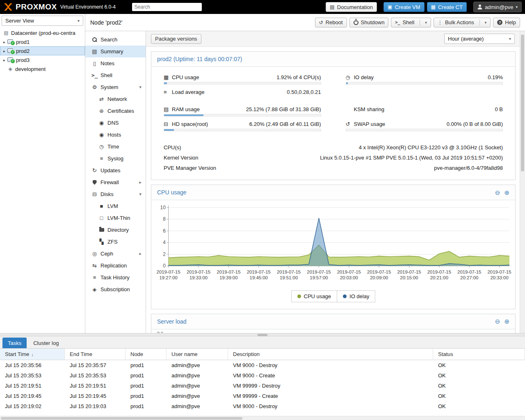  I want to click on stat-spacer, so click(425, 92).